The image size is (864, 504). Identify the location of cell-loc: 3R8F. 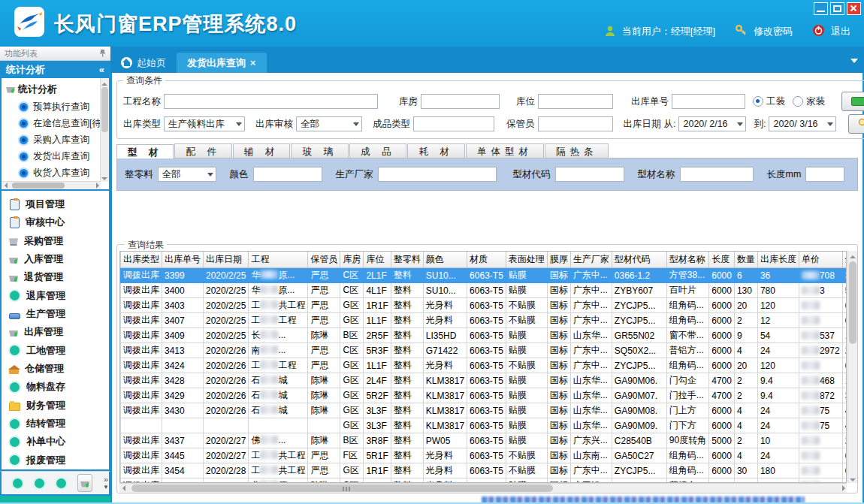
(377, 441).